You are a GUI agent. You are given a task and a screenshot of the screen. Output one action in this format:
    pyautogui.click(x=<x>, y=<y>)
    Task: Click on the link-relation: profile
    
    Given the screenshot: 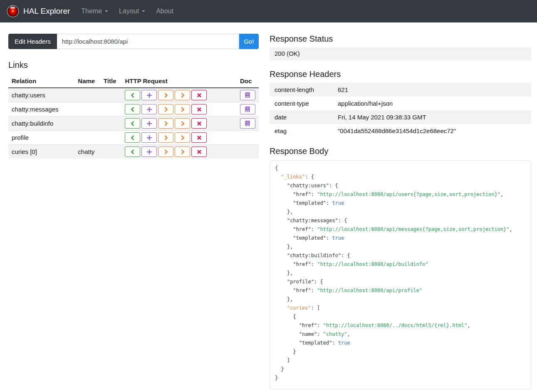 What is the action you would take?
    pyautogui.click(x=42, y=138)
    